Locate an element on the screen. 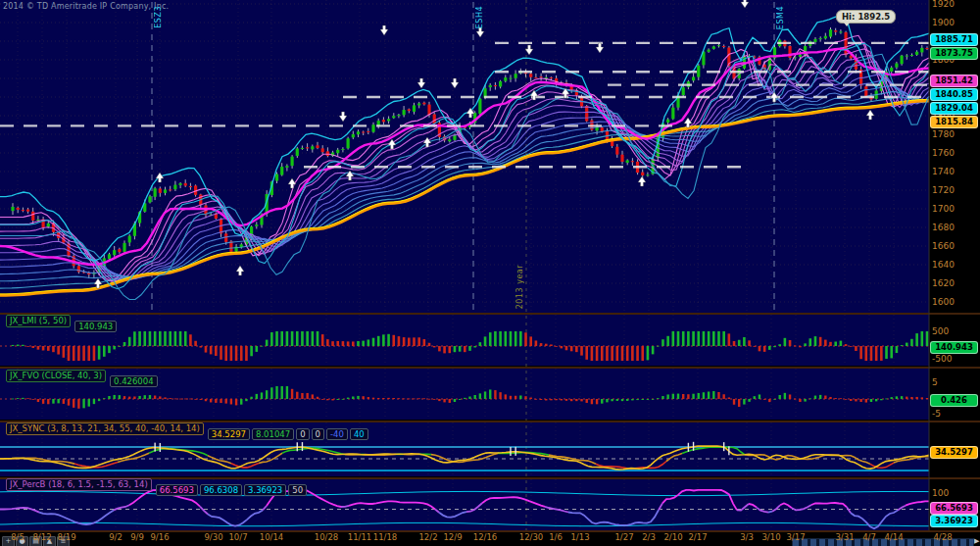 The image size is (980, 546). price-axis-tick: 1900 is located at coordinates (943, 23).